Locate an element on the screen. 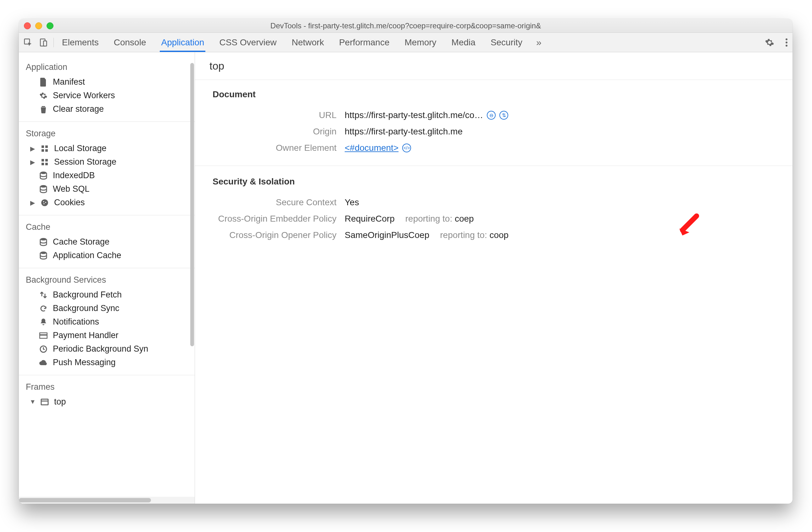  value-coep: RequireCorp is located at coordinates (370, 219).